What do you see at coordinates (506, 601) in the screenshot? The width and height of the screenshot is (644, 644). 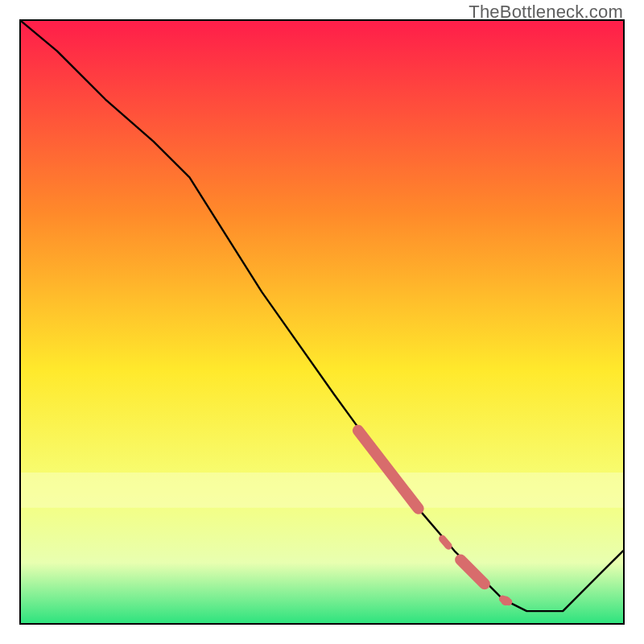 I see `highlight-points` at bounding box center [506, 601].